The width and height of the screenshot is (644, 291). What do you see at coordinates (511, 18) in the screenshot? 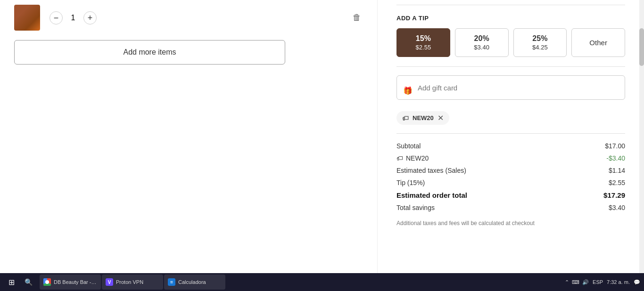
I see `add-tip-label: ADD A TIP` at bounding box center [511, 18].